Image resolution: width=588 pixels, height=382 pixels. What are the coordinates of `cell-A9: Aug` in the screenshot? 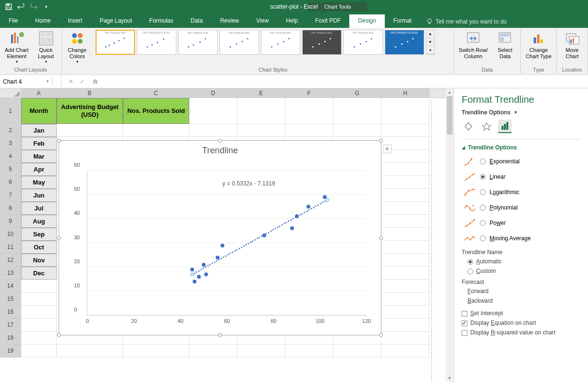 It's located at (39, 221).